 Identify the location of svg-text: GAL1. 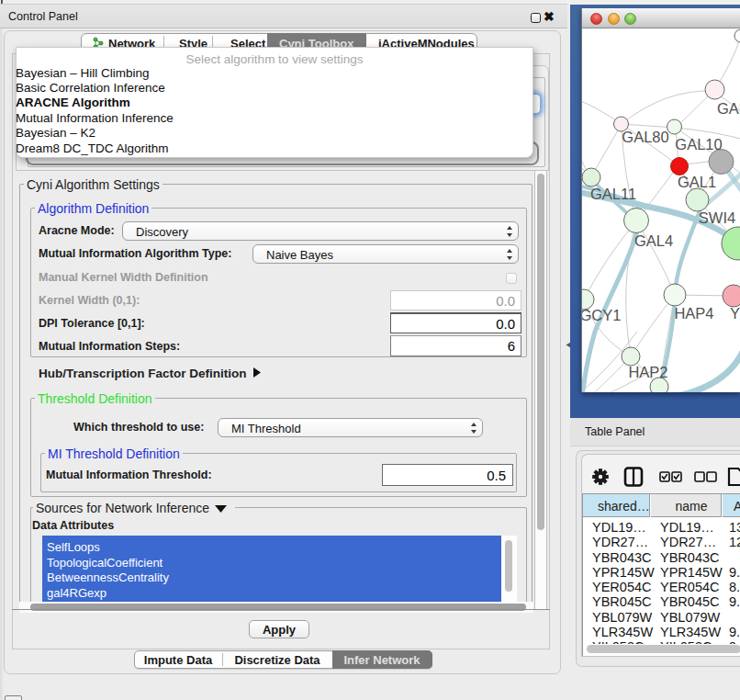
(697, 182).